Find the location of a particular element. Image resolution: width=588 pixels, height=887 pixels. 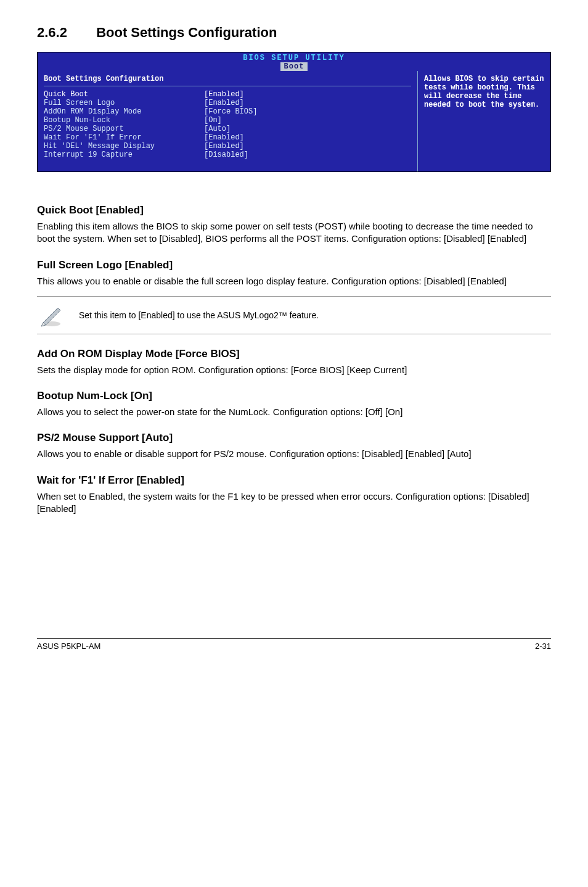

full-screen-logo-heading: Full Screen Logo [Enabled] is located at coordinates (294, 265).